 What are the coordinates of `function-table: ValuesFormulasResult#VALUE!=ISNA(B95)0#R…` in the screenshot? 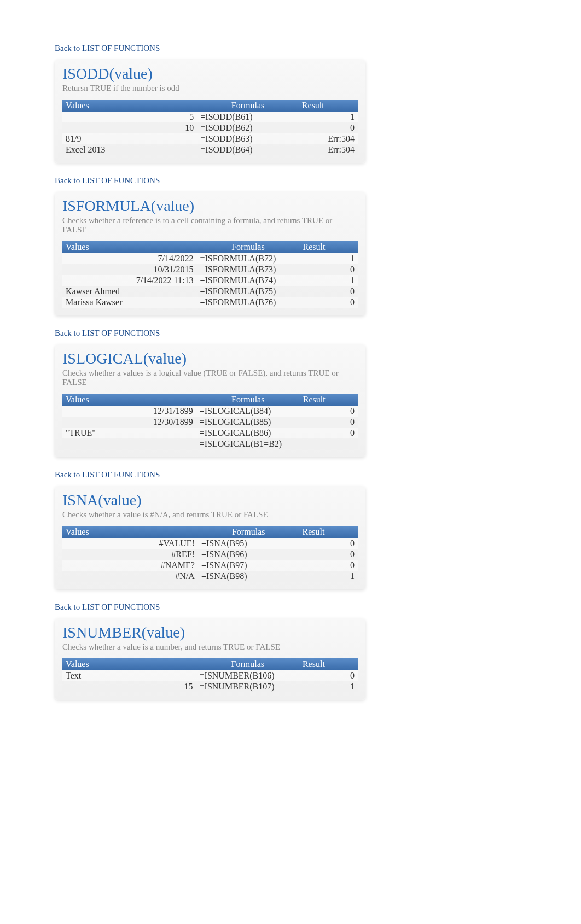 It's located at (210, 554).